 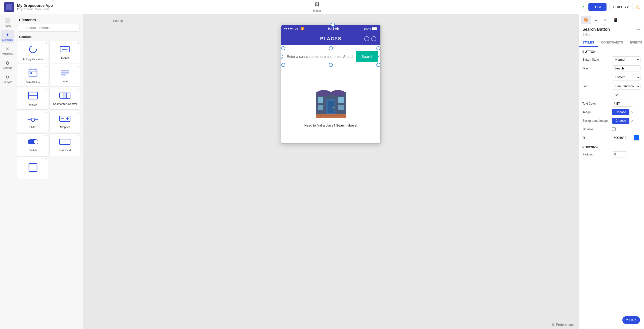 What do you see at coordinates (635, 43) in the screenshot?
I see `tab-events: EVENTS` at bounding box center [635, 43].